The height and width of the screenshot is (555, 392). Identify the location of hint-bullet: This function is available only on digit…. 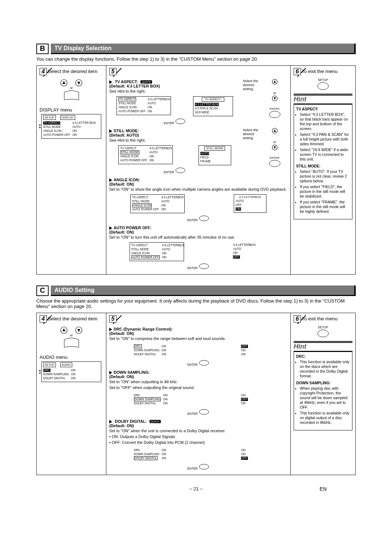
(325, 418).